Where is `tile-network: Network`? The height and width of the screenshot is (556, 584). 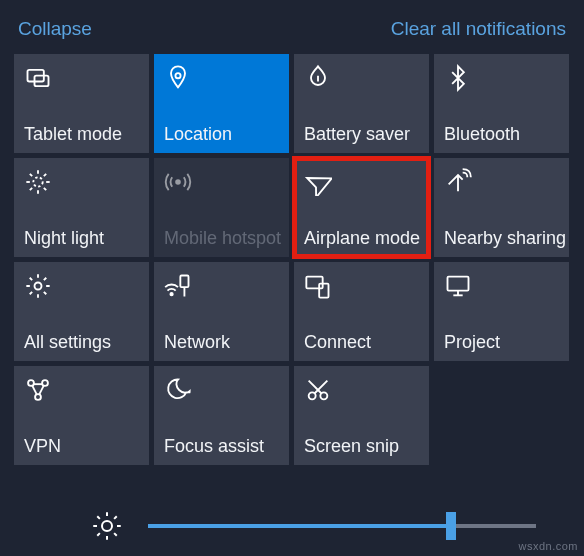 tile-network: Network is located at coordinates (222, 312).